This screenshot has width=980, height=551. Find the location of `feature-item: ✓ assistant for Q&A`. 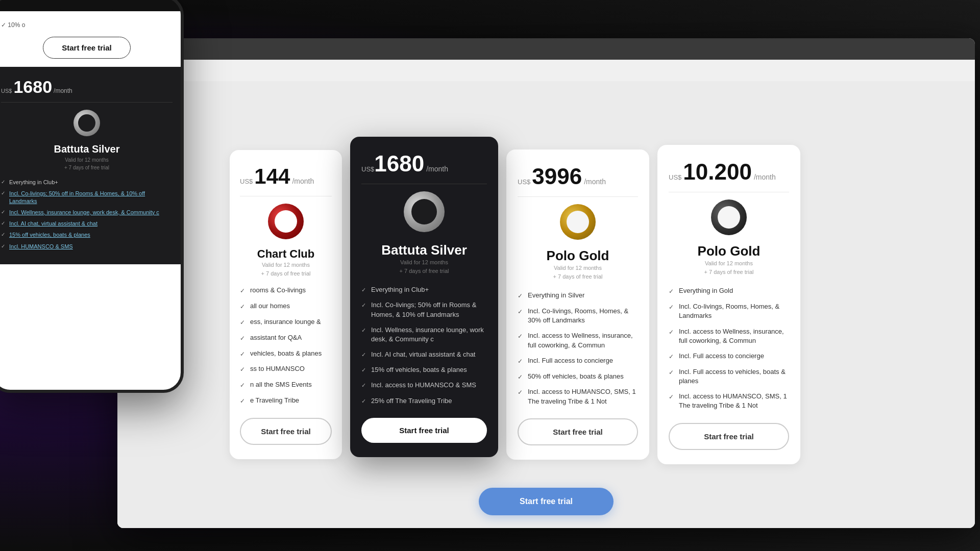

feature-item: ✓ assistant for Q&A is located at coordinates (286, 338).